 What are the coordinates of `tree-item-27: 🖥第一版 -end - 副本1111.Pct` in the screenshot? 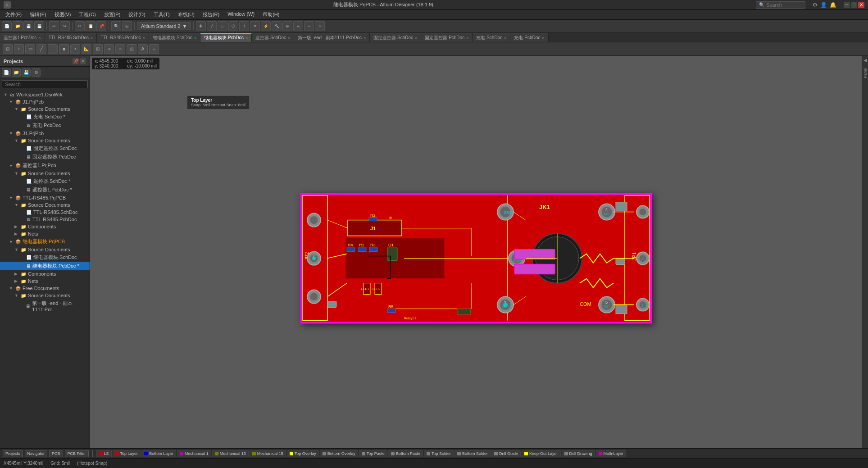 It's located at (45, 306).